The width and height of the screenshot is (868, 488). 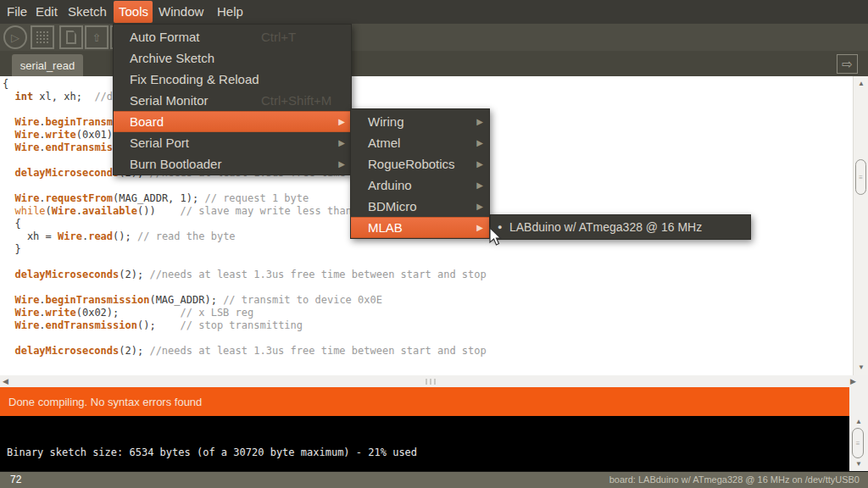 What do you see at coordinates (861, 177) in the screenshot?
I see `editor-scroll-thumb: ≡` at bounding box center [861, 177].